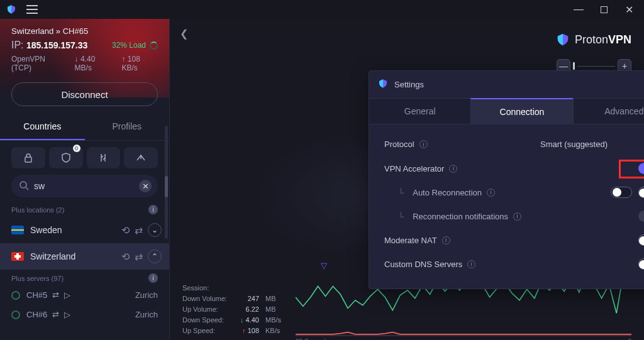  Describe the element at coordinates (84, 295) in the screenshot. I see `server-item-ch5: CH#5 ⇄ ▷ Zurich` at that location.